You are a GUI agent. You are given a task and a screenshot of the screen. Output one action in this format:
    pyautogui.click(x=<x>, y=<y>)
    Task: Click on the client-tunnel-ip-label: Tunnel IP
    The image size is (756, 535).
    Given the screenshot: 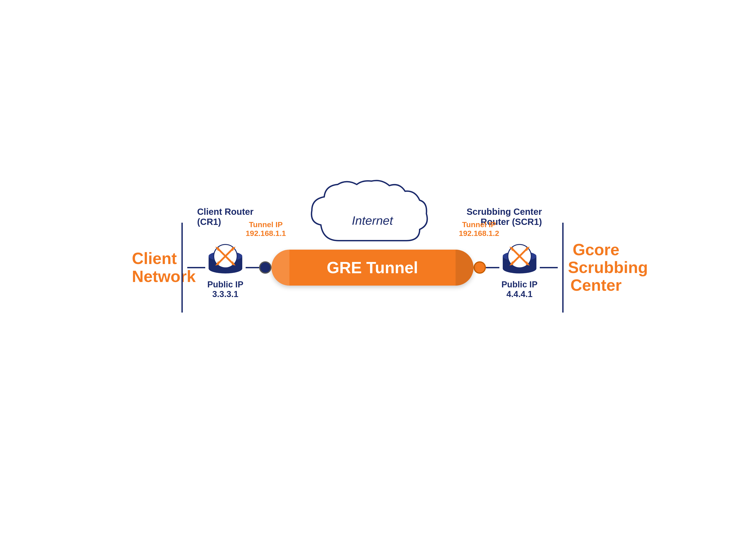 What is the action you would take?
    pyautogui.click(x=266, y=225)
    